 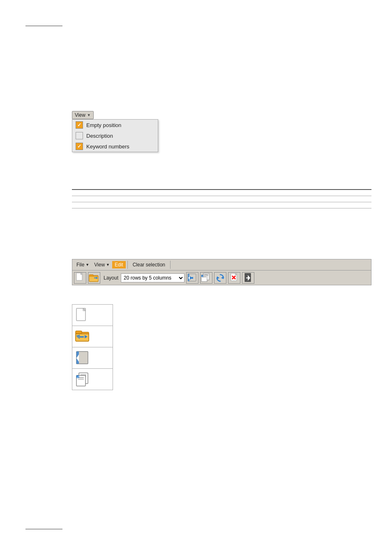 I want to click on file-arrow-icon: ▼, so click(x=87, y=265).